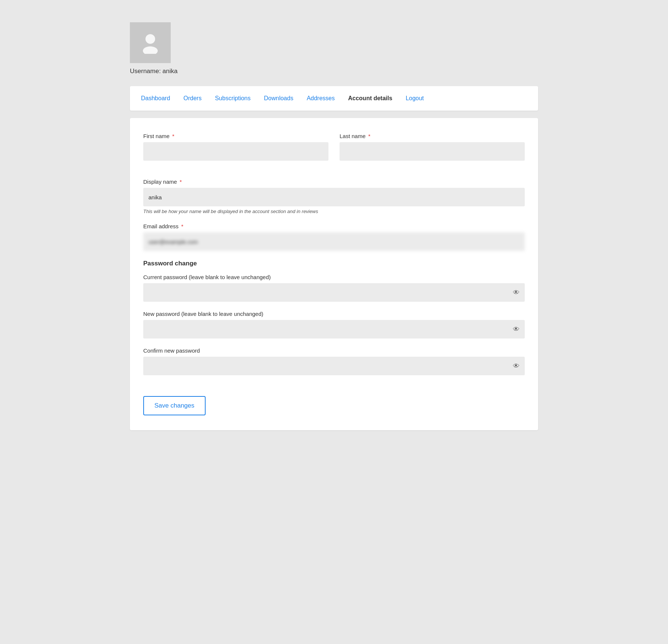  What do you see at coordinates (236, 151) in the screenshot?
I see `first-name-input` at bounding box center [236, 151].